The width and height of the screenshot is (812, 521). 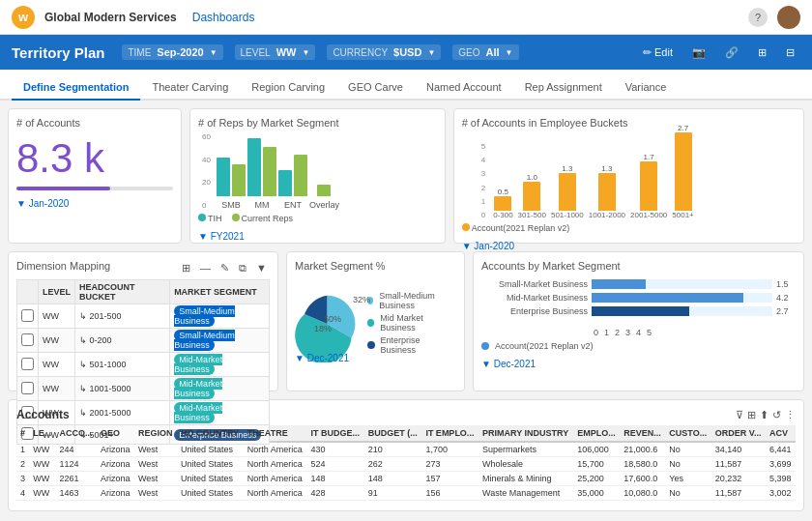 I want to click on buckets-chart-title: # of Accounts in Employee Buckets, so click(x=628, y=123).